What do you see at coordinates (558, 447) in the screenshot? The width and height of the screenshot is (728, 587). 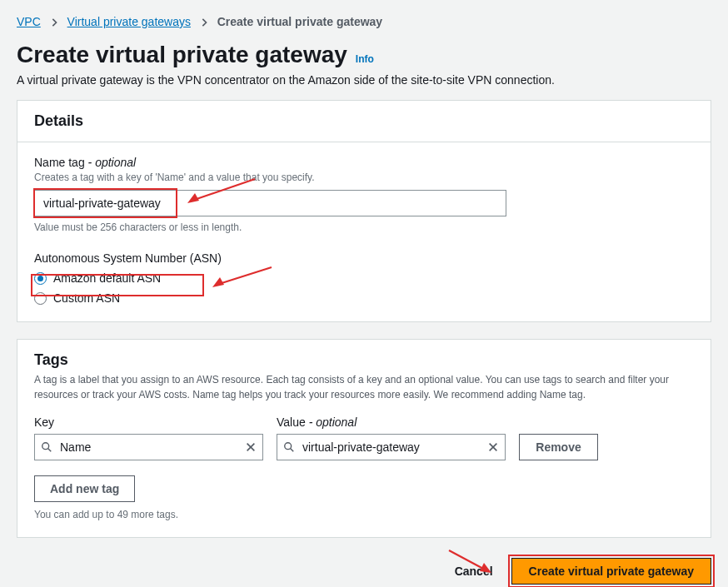 I see `remove-tag-button: Remove` at bounding box center [558, 447].